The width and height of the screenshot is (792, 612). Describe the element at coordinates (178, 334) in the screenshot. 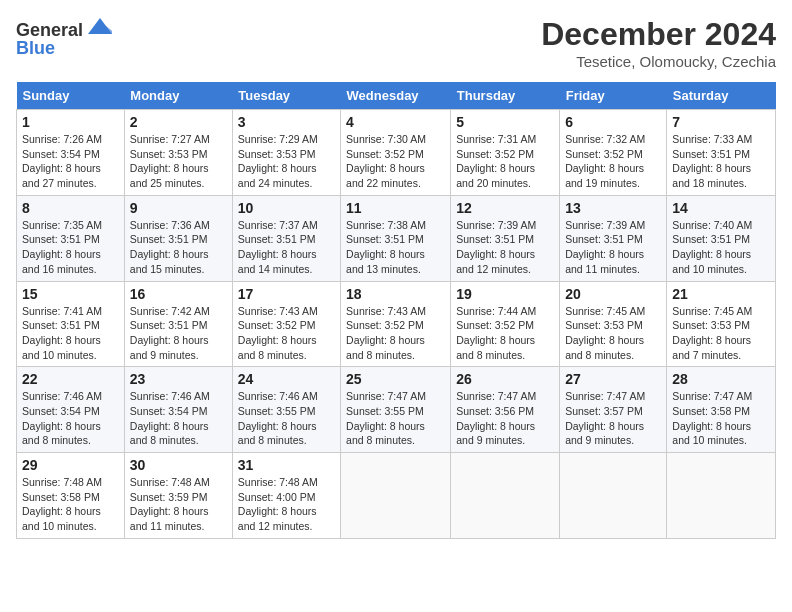

I see `day-info: Sunrise: 7:42 AM Sunset: 3:51 PM Dayligh…` at that location.